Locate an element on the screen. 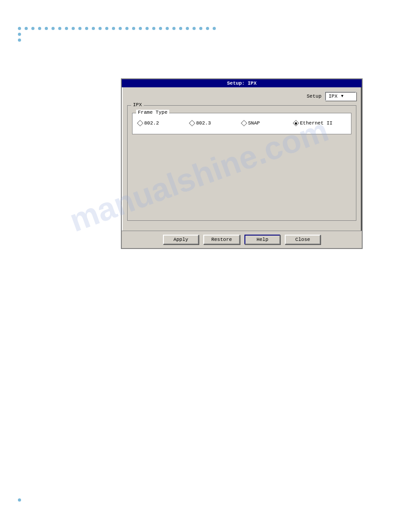 This screenshot has width=411, height=532. dropdown-arrow-icon: ▼ is located at coordinates (342, 96).